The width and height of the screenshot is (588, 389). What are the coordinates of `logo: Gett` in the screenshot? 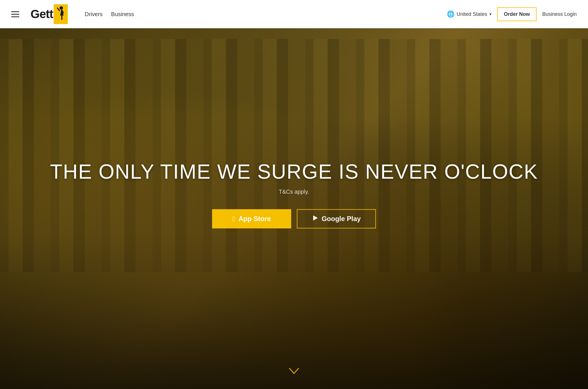 It's located at (49, 14).